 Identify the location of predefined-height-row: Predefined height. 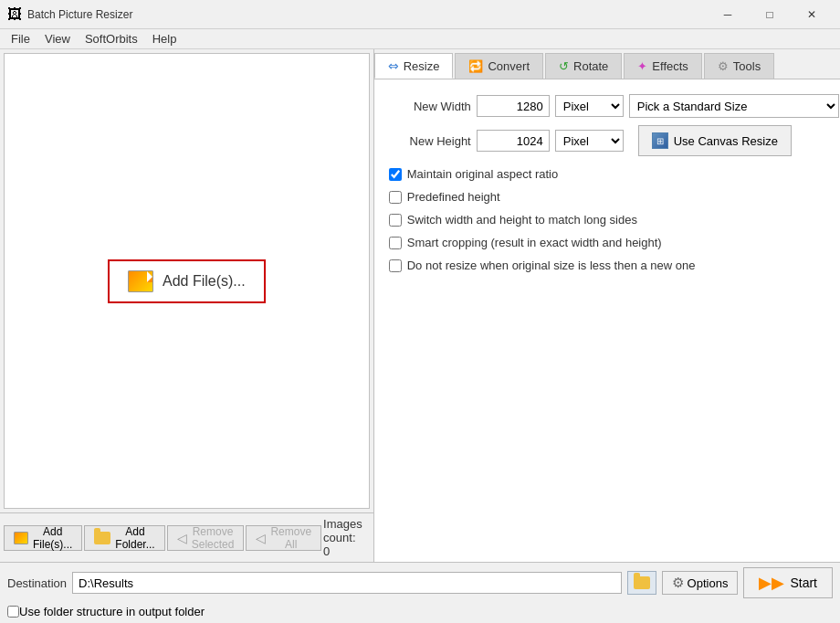
(614, 197).